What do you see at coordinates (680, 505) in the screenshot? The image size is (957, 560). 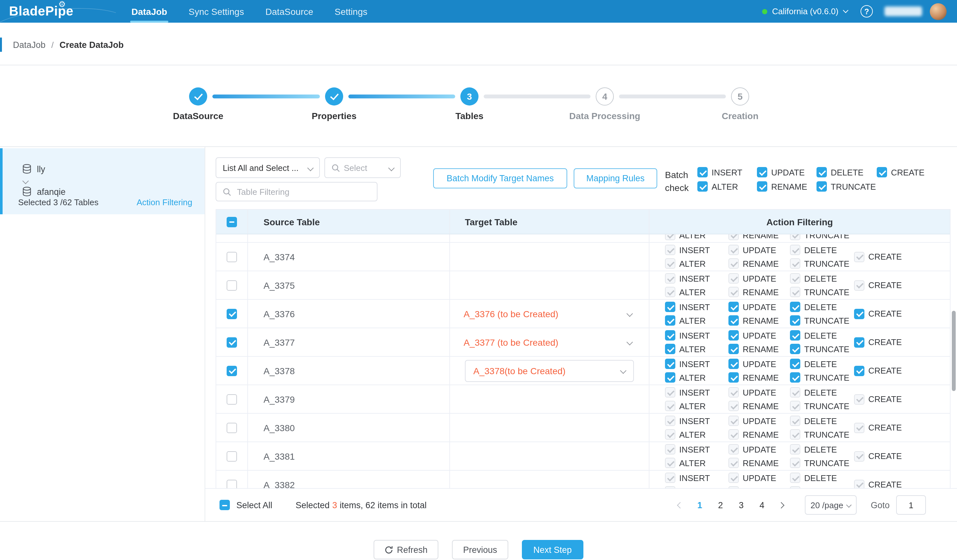 I see `prev-page-button` at bounding box center [680, 505].